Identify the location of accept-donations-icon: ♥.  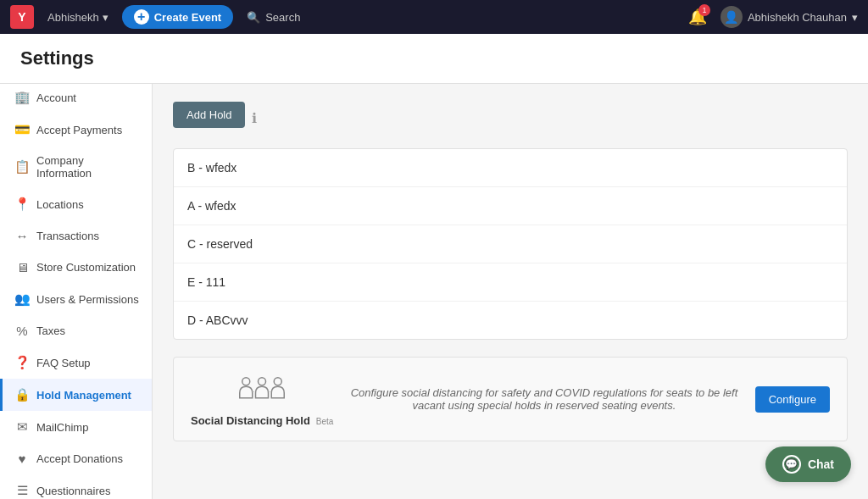
(22, 459).